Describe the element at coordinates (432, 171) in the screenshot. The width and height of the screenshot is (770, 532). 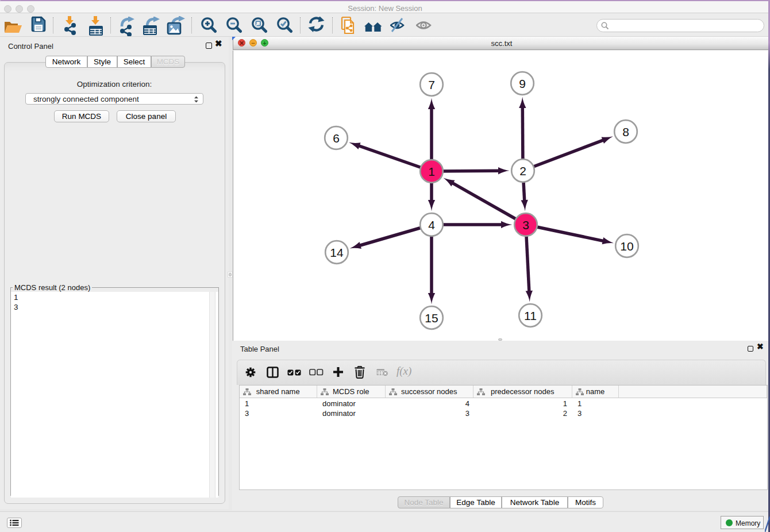
I see `svg-text: 1` at that location.